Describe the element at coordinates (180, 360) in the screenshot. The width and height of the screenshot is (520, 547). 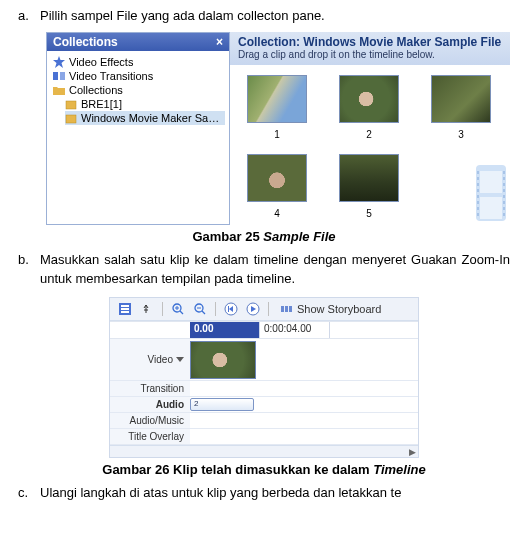
I see `expand-icon` at that location.